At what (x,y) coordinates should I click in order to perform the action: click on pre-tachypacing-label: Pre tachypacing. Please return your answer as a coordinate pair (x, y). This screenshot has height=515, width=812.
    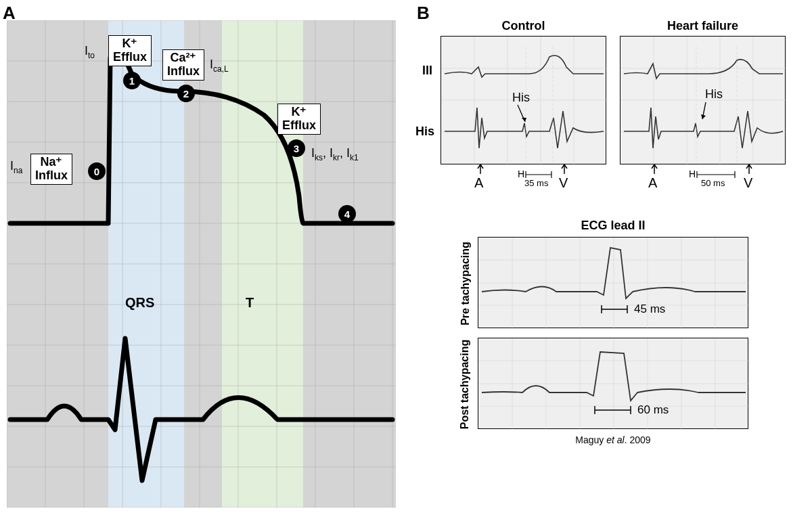
    Looking at the image, I should click on (466, 284).